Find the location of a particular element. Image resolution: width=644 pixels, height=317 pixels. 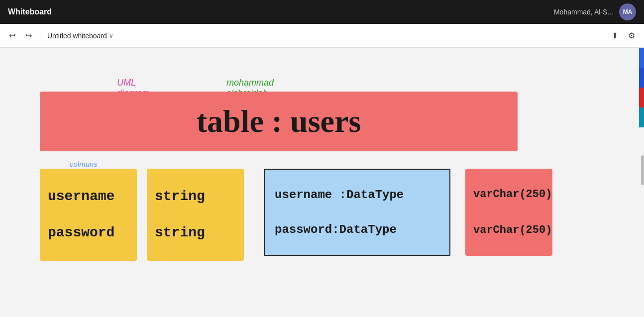

columns-label: colmuns is located at coordinates (84, 164).